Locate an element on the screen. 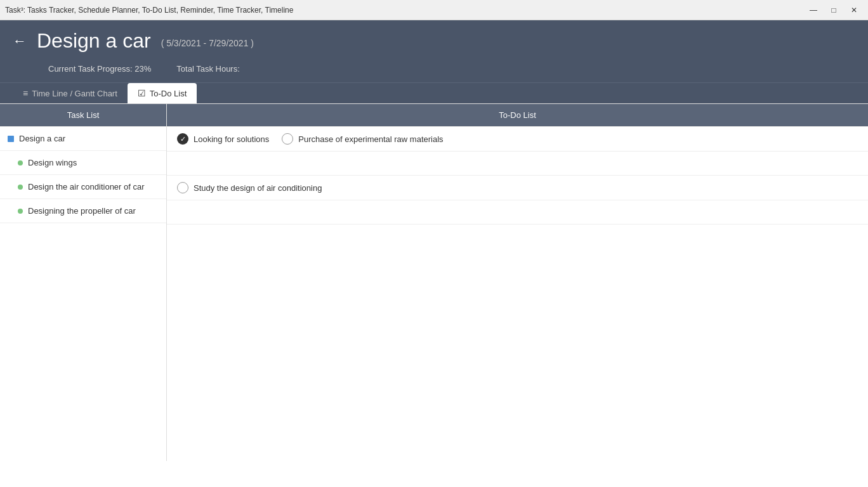 The height and width of the screenshot is (487, 868). hours-label: Total Task Hours: is located at coordinates (208, 68).